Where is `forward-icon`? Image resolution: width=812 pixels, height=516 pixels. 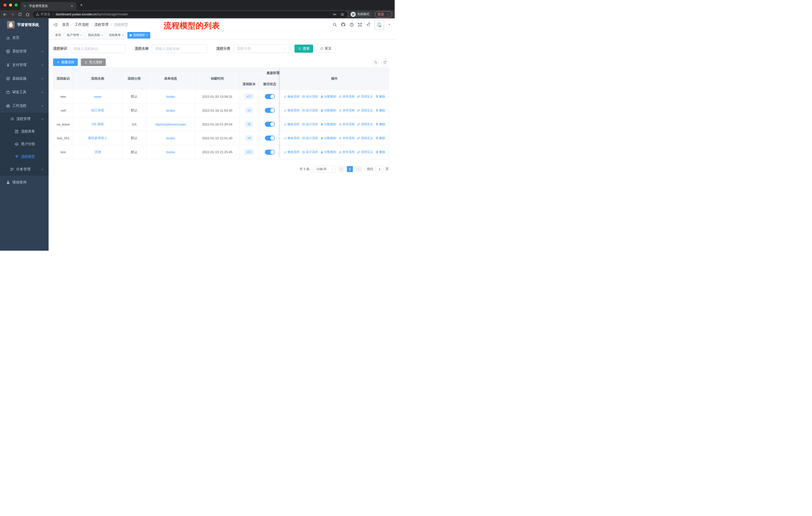
forward-icon is located at coordinates (12, 14).